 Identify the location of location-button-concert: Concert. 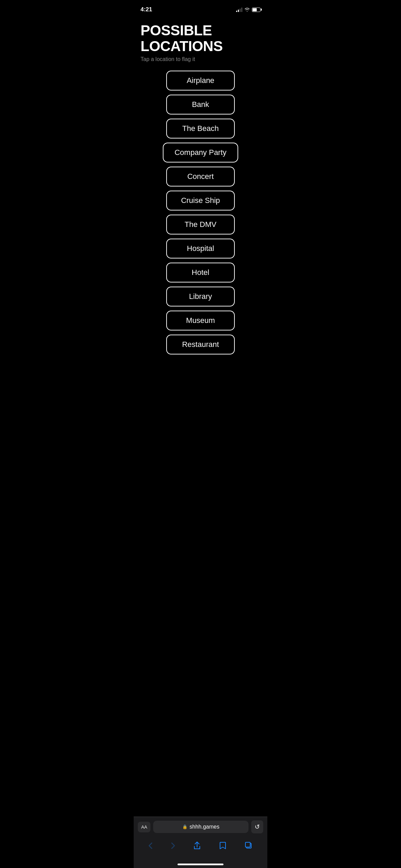
(200, 177).